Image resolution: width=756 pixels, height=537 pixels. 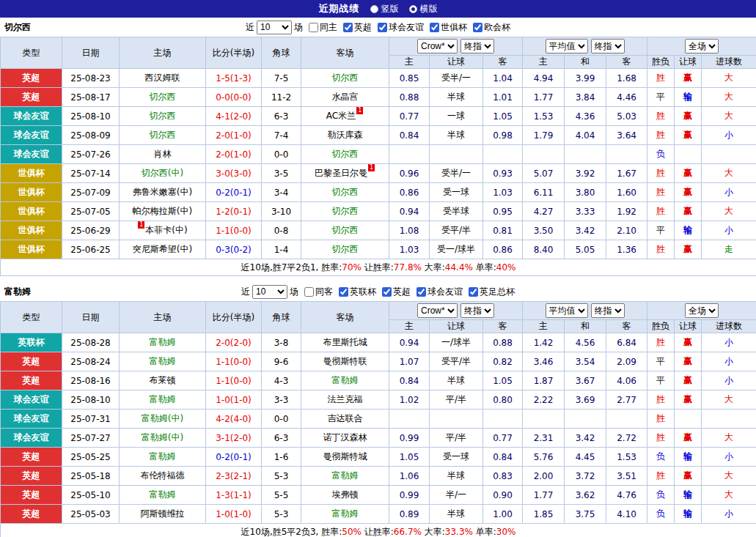 What do you see at coordinates (585, 174) in the screenshot?
I see `odds-value: 3.92` at bounding box center [585, 174].